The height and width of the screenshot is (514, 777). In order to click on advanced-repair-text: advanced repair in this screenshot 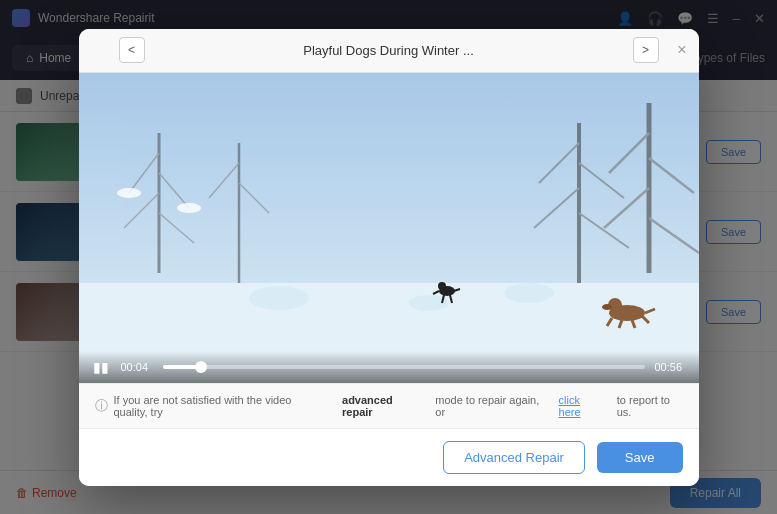, I will do `click(381, 406)`.